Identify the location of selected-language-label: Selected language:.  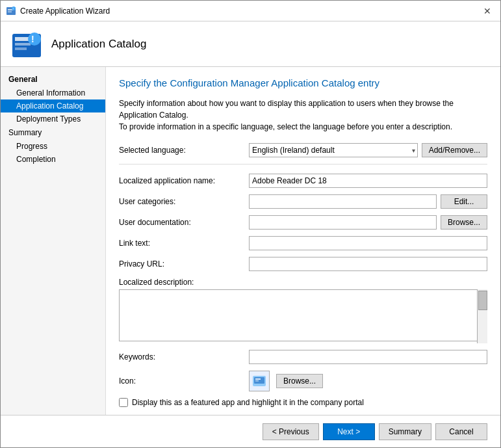
(184, 150).